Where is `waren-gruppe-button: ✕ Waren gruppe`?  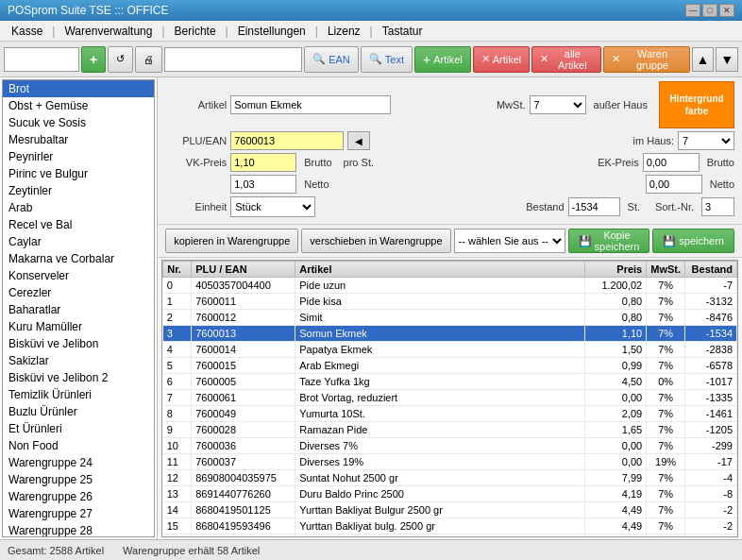
waren-gruppe-button: ✕ Waren gruppe is located at coordinates (646, 59).